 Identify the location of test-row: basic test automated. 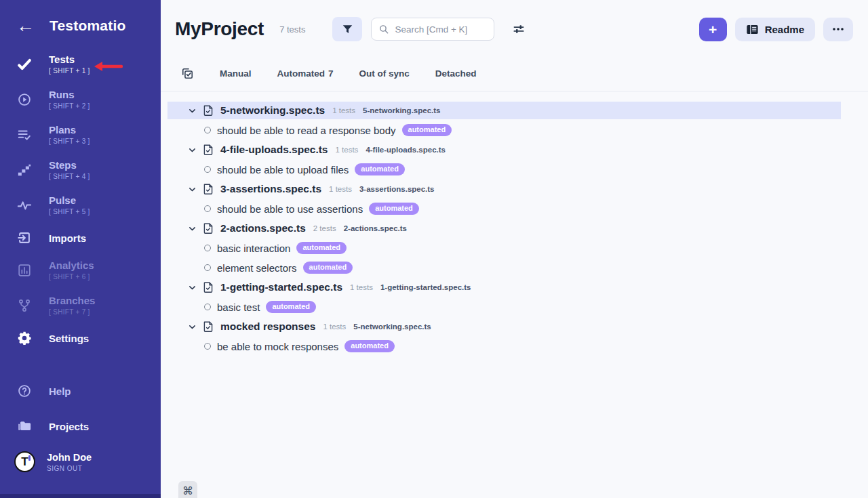
(505, 307).